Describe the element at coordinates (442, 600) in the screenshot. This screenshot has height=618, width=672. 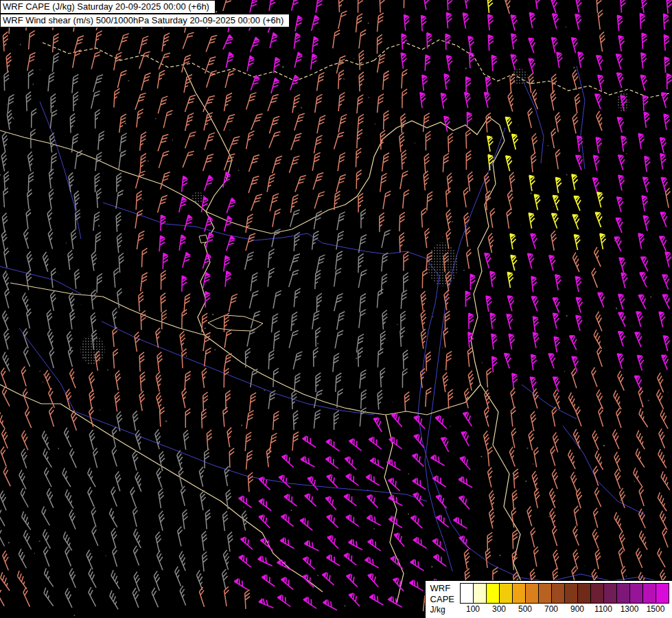
I see `legend-label-column: WRF CAPE J/kg` at that location.